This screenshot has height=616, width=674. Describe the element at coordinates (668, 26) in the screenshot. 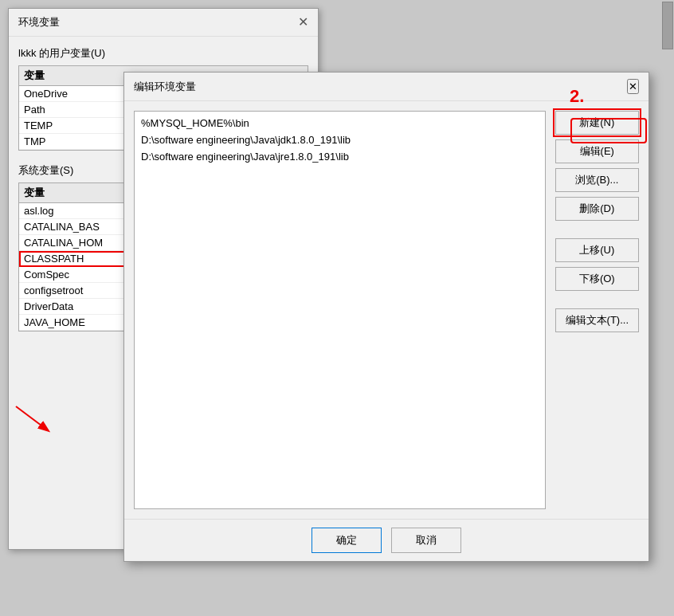

I see `scrollbar-thumb` at that location.